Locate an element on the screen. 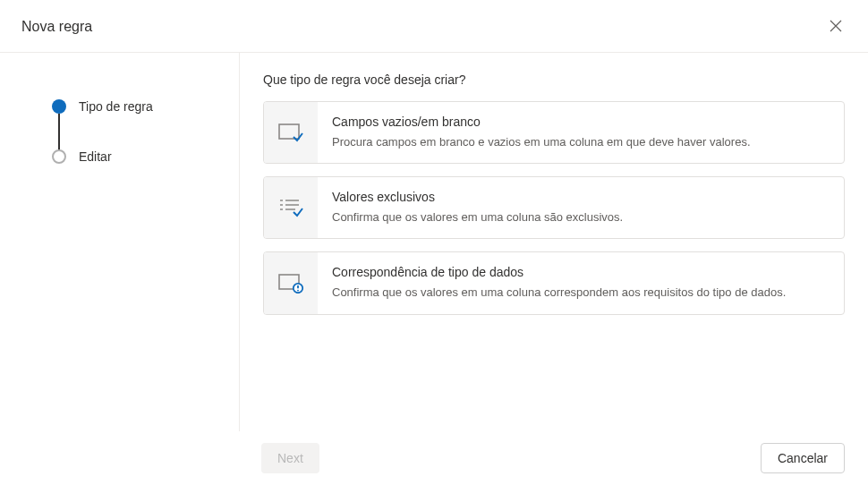 The image size is (868, 485). stepper: Tipo de regra Editar is located at coordinates (134, 132).